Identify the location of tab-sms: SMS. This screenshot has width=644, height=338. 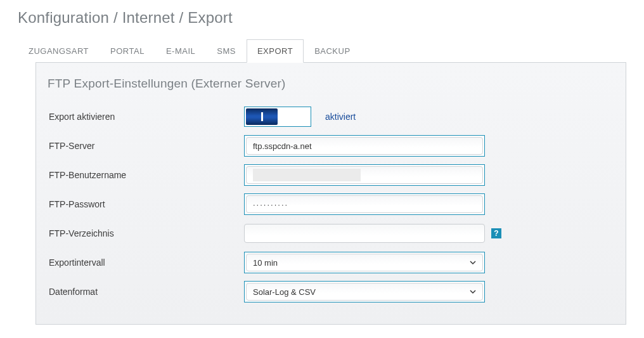
(226, 51).